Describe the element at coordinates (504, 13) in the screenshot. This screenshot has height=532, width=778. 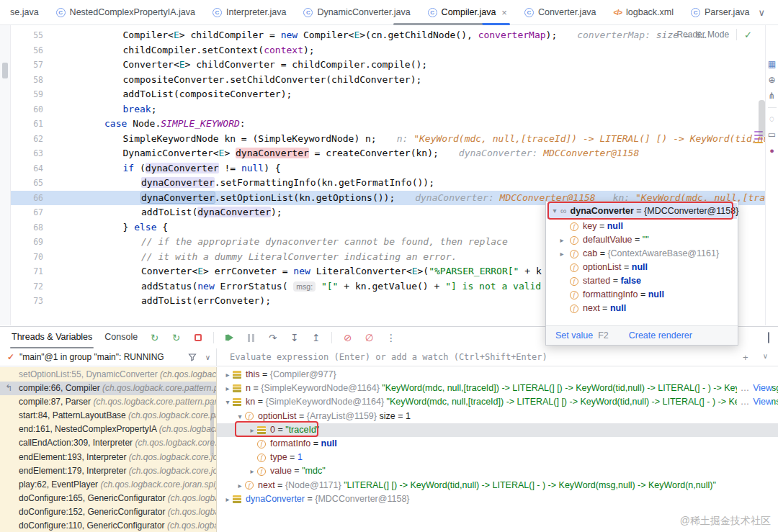
I see `close-icon: ×` at that location.